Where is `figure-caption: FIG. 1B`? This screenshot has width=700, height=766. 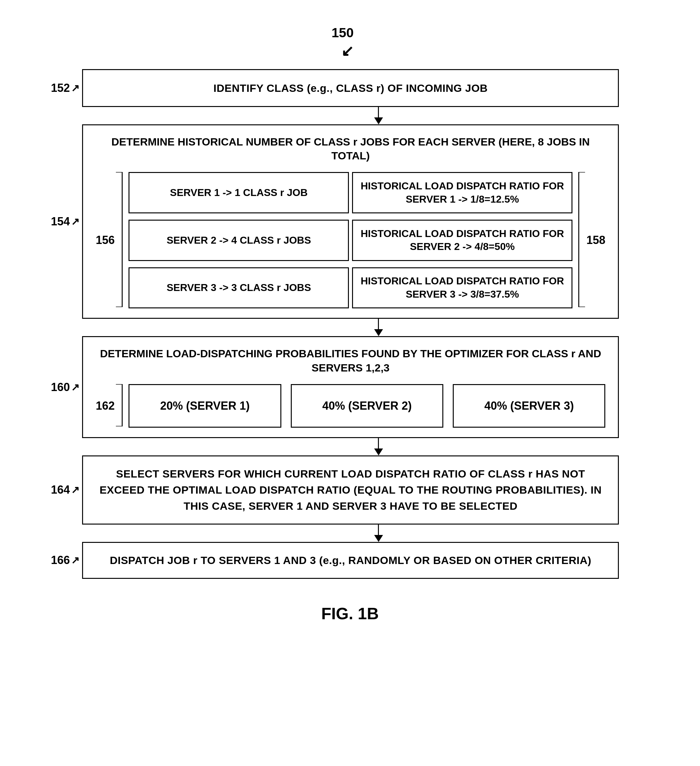 figure-caption: FIG. 1B is located at coordinates (350, 614).